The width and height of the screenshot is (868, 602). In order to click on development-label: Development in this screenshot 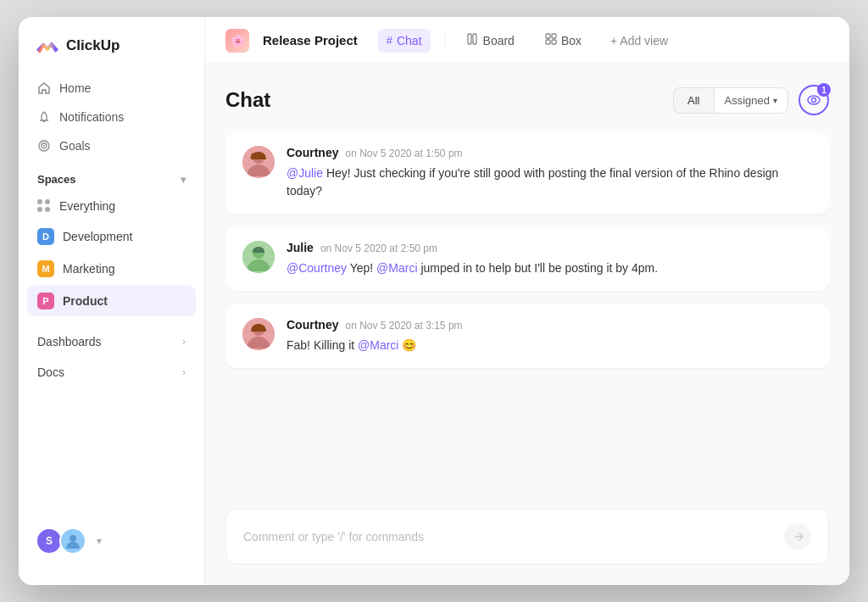, I will do `click(98, 237)`.